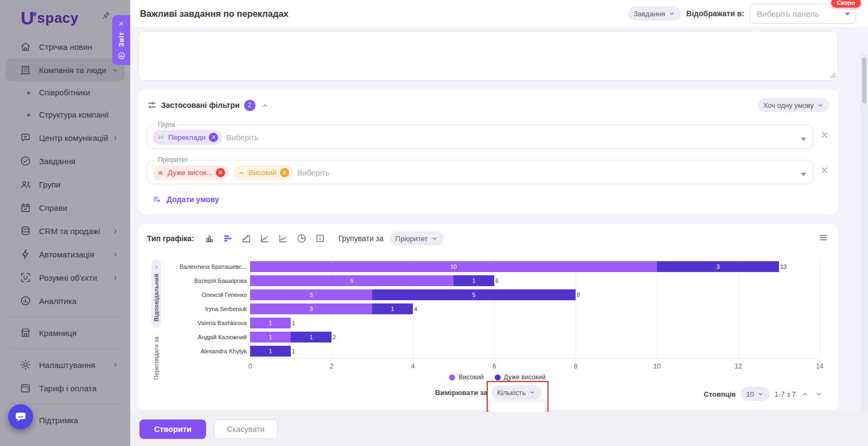 This screenshot has width=868, height=446. What do you see at coordinates (824, 237) in the screenshot?
I see `menu-icon` at bounding box center [824, 237].